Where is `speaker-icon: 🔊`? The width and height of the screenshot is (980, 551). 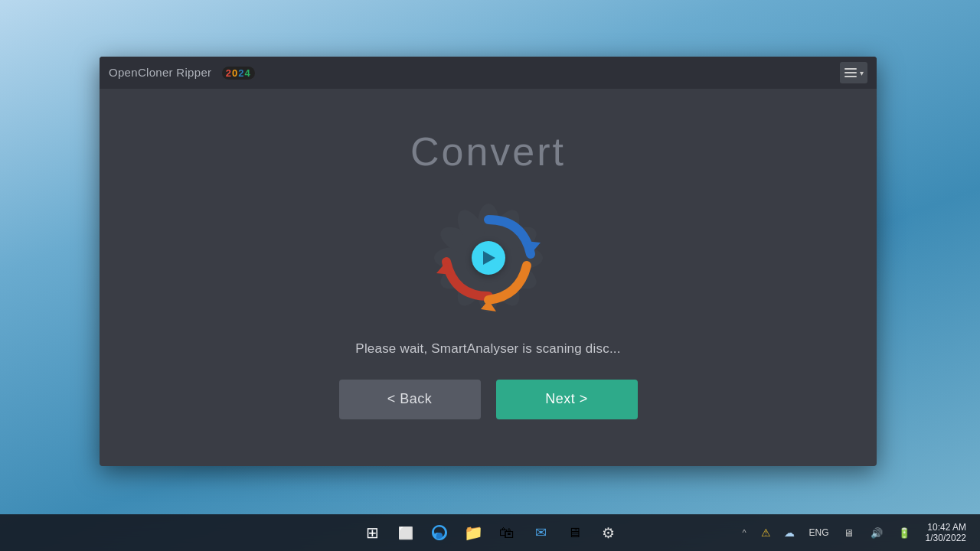
speaker-icon: 🔊 is located at coordinates (877, 533).